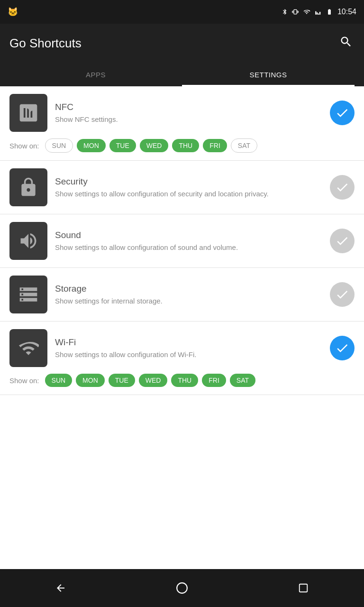  What do you see at coordinates (182, 123) in the screenshot?
I see `setting-item-nfc: NFC Show NFC settings. Show on: SUN MON …` at bounding box center [182, 123].